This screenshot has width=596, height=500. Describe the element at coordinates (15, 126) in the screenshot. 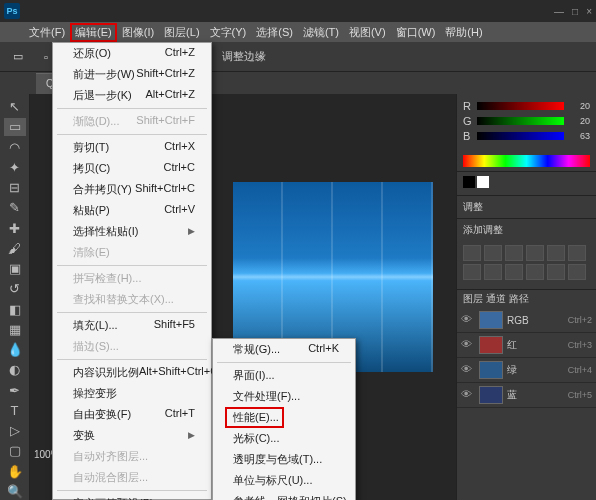

I see `marquee-tool-icon: ▭` at that location.